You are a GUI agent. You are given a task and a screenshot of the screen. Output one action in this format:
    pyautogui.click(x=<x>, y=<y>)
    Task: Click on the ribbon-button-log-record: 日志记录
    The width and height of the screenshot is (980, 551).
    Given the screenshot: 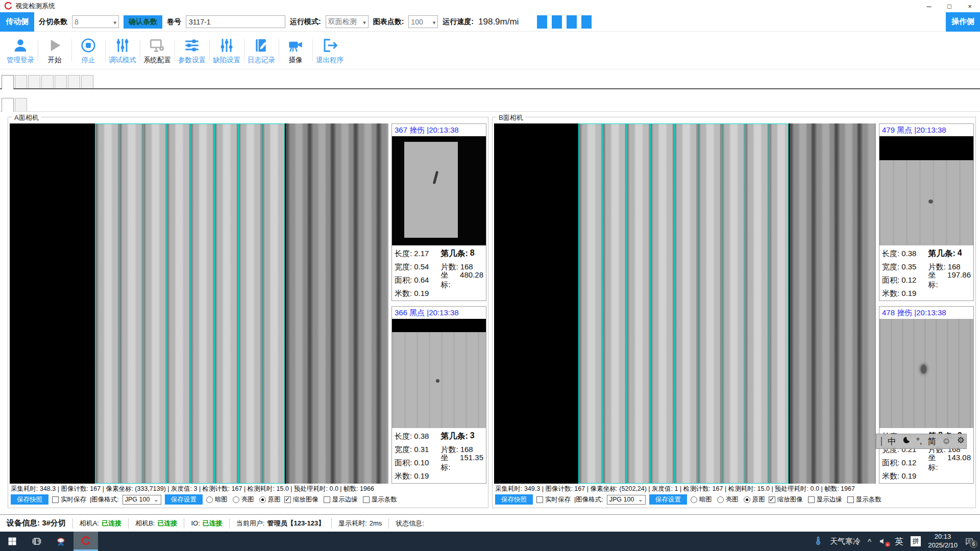 What is the action you would take?
    pyautogui.click(x=261, y=50)
    